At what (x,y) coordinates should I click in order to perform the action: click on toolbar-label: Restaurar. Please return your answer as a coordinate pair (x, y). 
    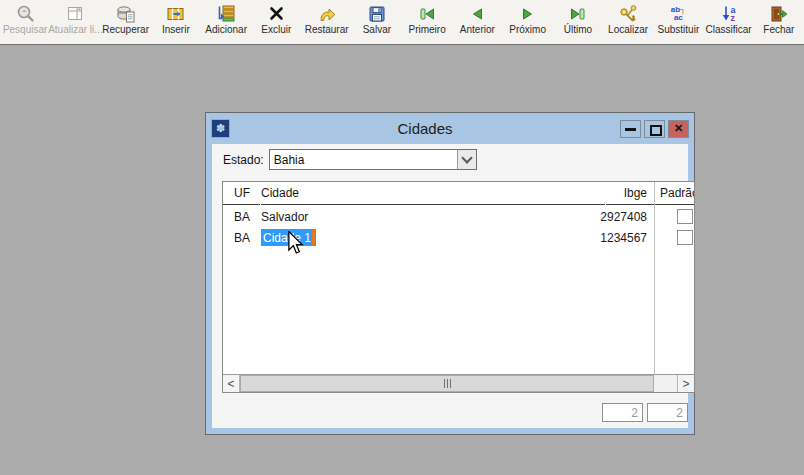
    Looking at the image, I should click on (327, 30).